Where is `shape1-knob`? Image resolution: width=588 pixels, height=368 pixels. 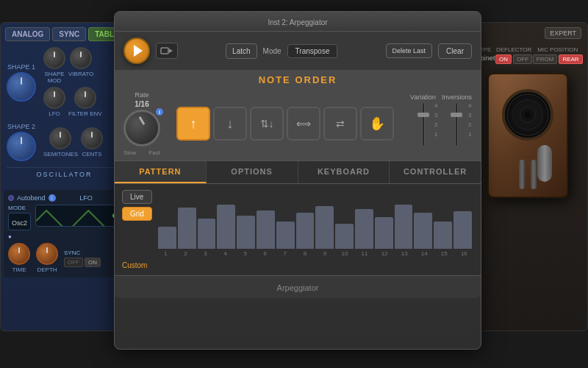 shape1-knob is located at coordinates (21, 87).